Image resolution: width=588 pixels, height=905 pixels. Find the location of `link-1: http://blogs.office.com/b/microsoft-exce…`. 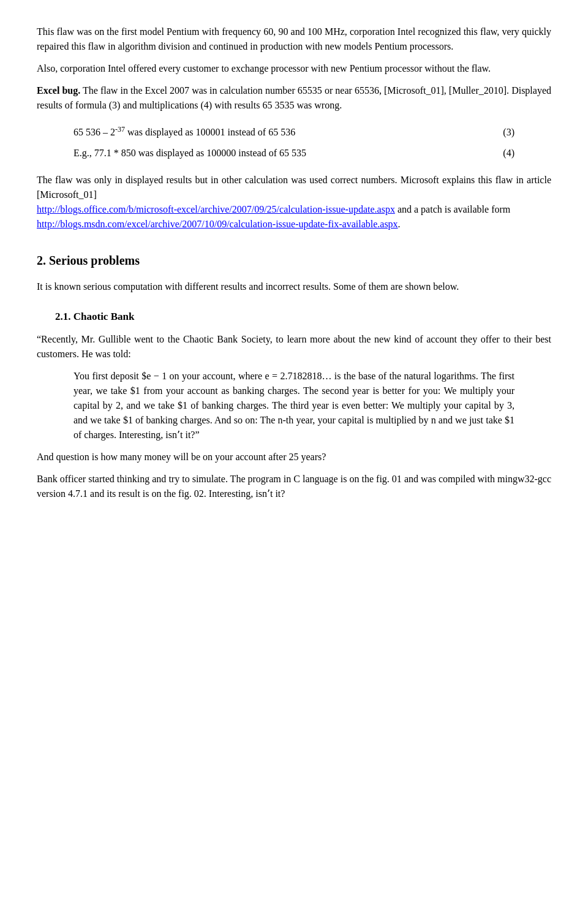

link-1: http://blogs.office.com/b/microsoft-exce… is located at coordinates (216, 210).